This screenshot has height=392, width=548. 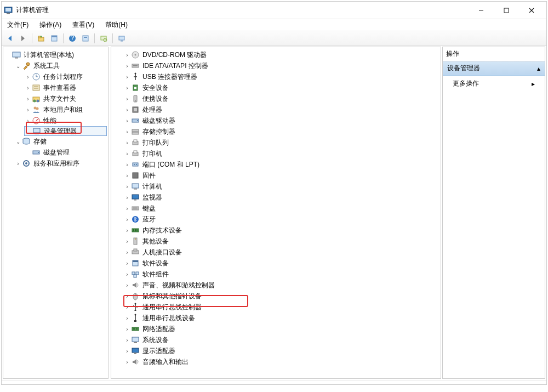 I want to click on processors-图标, so click(x=135, y=110).